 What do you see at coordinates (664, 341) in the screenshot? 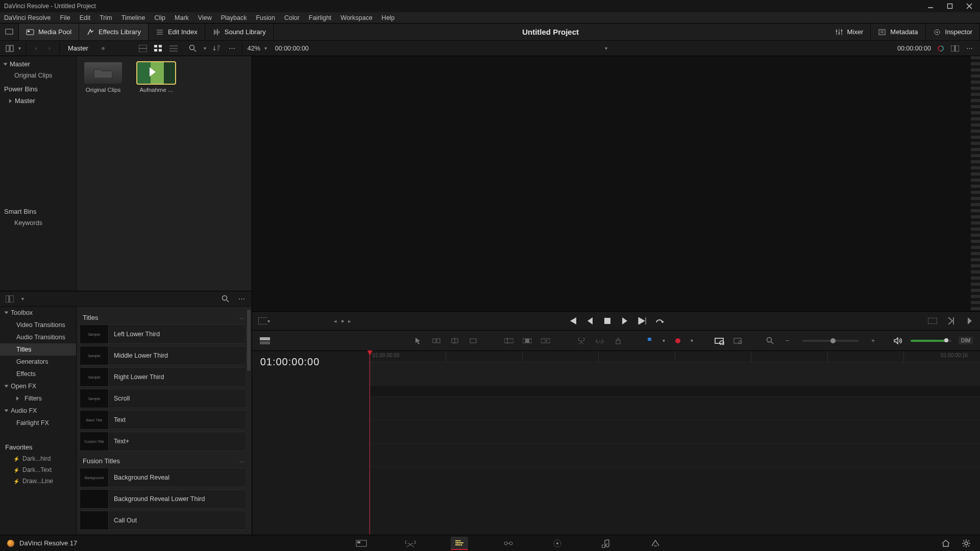
I see `flag-dropdown: ▾` at bounding box center [664, 341].